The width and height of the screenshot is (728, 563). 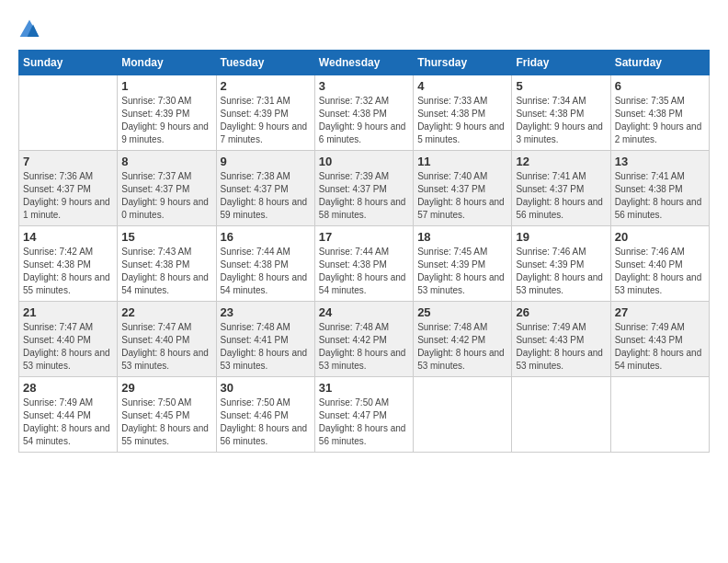 What do you see at coordinates (364, 86) in the screenshot?
I see `day-number: 3` at bounding box center [364, 86].